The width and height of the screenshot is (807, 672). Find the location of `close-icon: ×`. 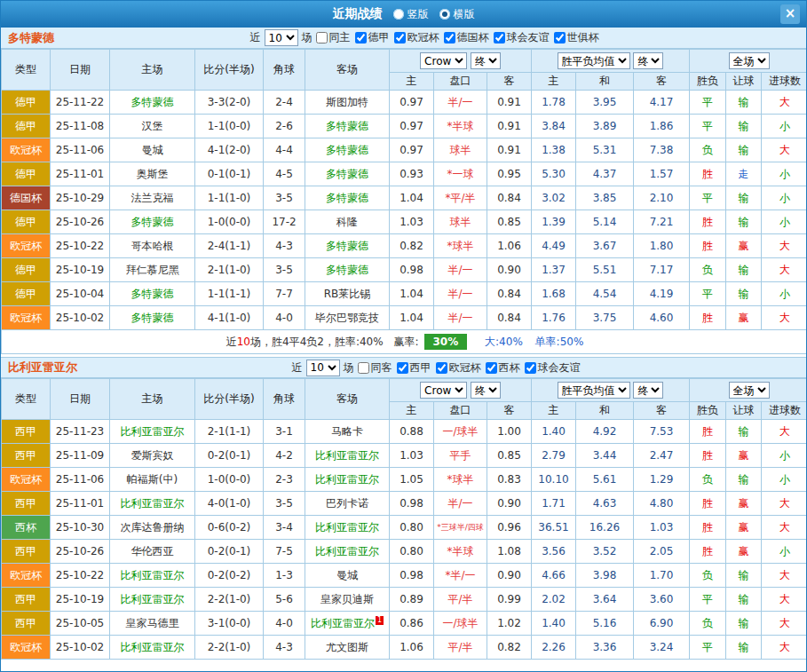

close-icon: × is located at coordinates (790, 14).